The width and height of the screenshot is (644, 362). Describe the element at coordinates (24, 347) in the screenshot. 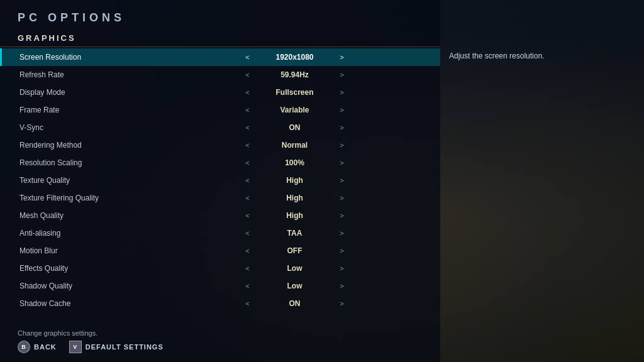

I see `button-icon: B` at that location.